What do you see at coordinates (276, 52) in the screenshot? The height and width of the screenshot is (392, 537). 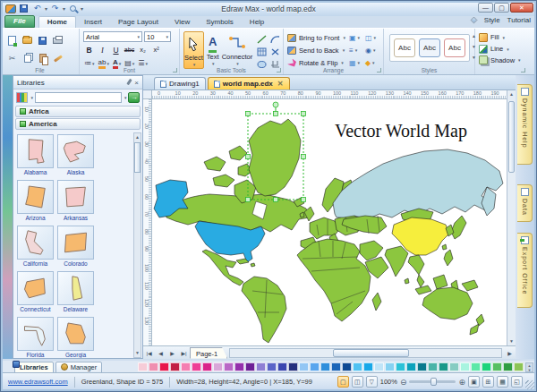 I see `delete-tool-icon` at bounding box center [276, 52].